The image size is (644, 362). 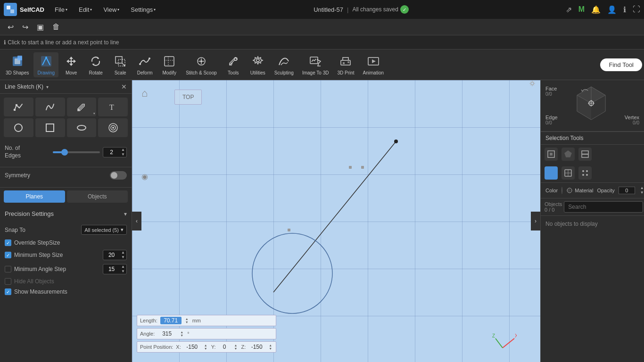 I want to click on app-logo: SelfCAD, so click(x=24, y=9).